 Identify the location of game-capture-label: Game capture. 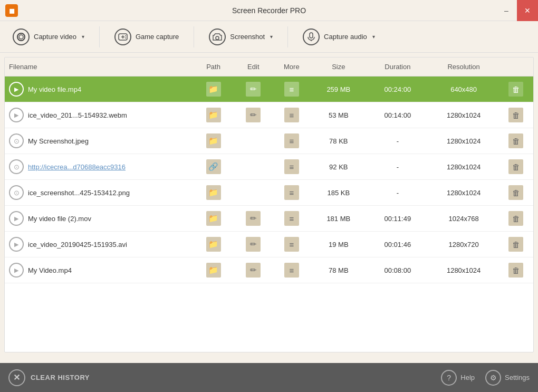
(157, 37).